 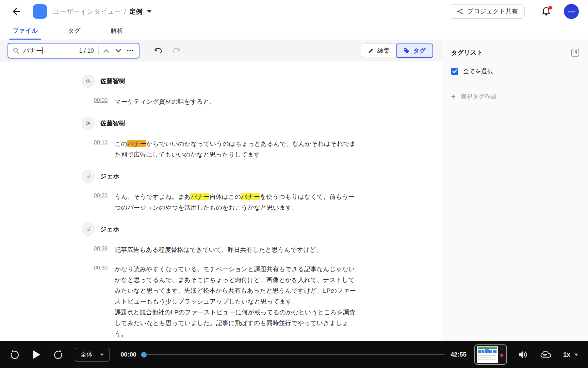 What do you see at coordinates (293, 355) in the screenshot?
I see `seek-bar` at bounding box center [293, 355].